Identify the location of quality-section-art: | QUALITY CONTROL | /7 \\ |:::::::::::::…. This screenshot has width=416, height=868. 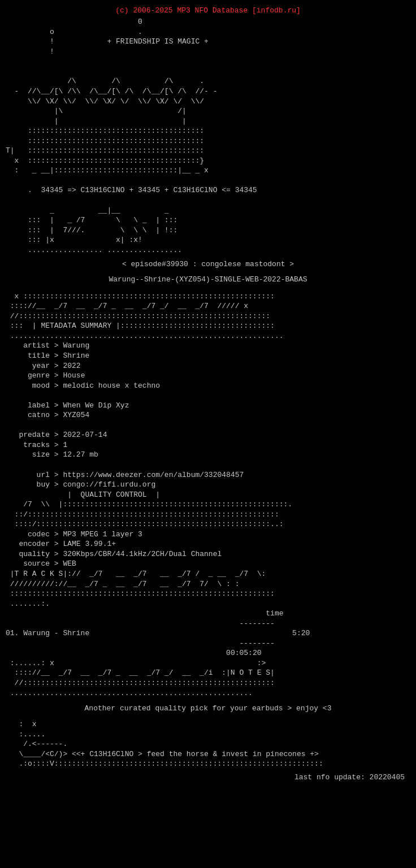
(208, 510).